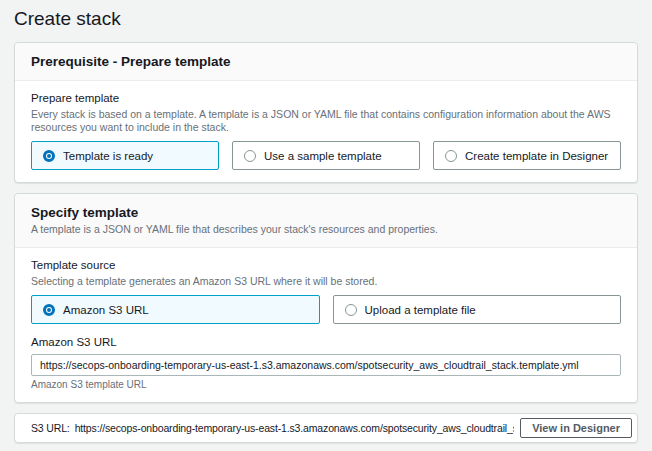 This screenshot has width=652, height=451. Describe the element at coordinates (420, 310) in the screenshot. I see `radio-tile-label: Upload a template file` at that location.